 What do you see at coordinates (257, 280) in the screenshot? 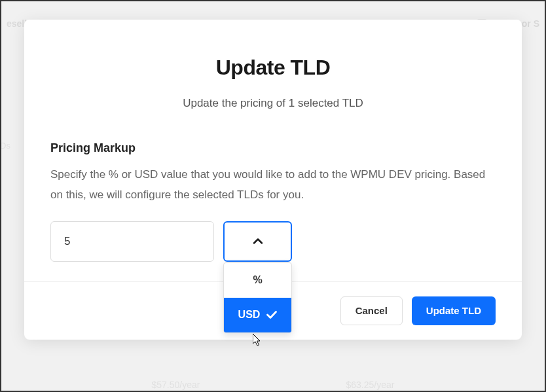
I see `option-percent-label: %` at bounding box center [257, 280].